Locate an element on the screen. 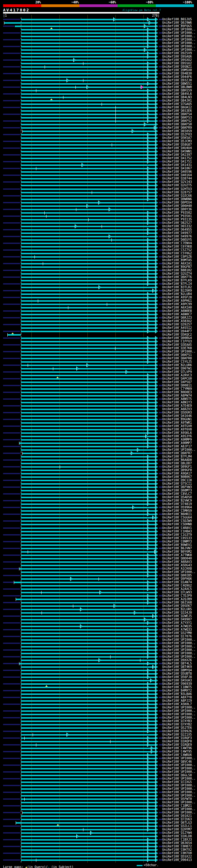 Image resolution: width=197 pixels, height=868 pixels. hit-accession-link: UniRef100_Q6KFS0 is located at coordinates (177, 124).